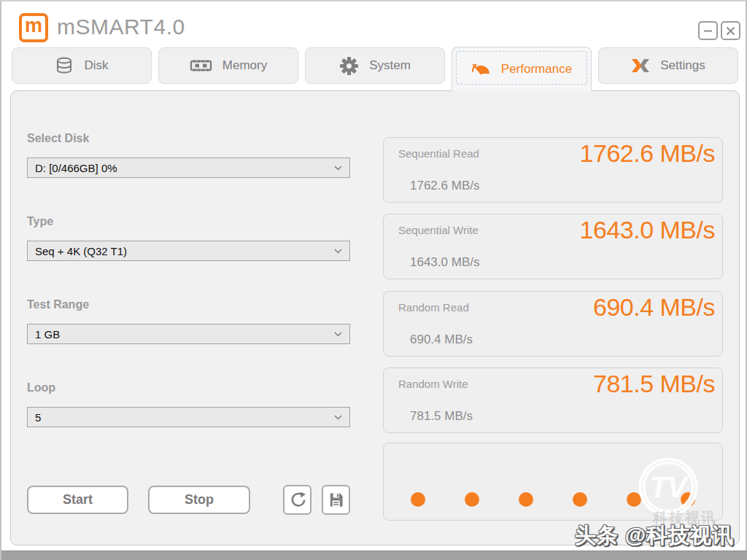 The image size is (747, 560). Describe the element at coordinates (648, 230) in the screenshot. I see `result-value-big: 1643.0 MB/s` at that location.